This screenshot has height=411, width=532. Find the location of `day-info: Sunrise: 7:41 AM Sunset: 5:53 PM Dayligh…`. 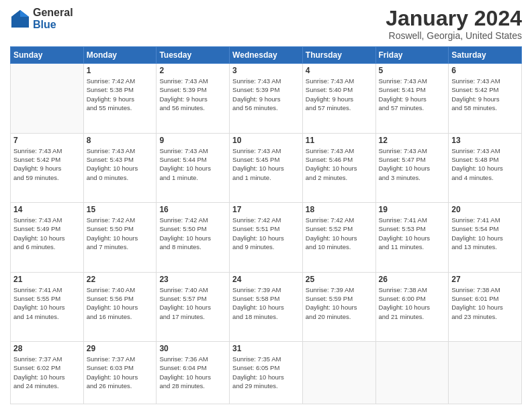

day-info: Sunrise: 7:41 AM Sunset: 5:53 PM Dayligh… is located at coordinates (412, 234).